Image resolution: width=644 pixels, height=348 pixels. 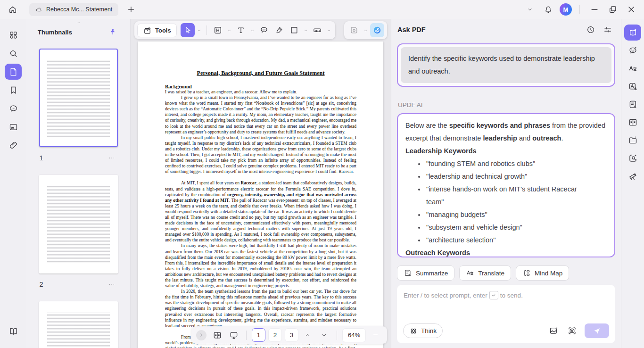 I want to click on twopage-icon, so click(x=633, y=123).